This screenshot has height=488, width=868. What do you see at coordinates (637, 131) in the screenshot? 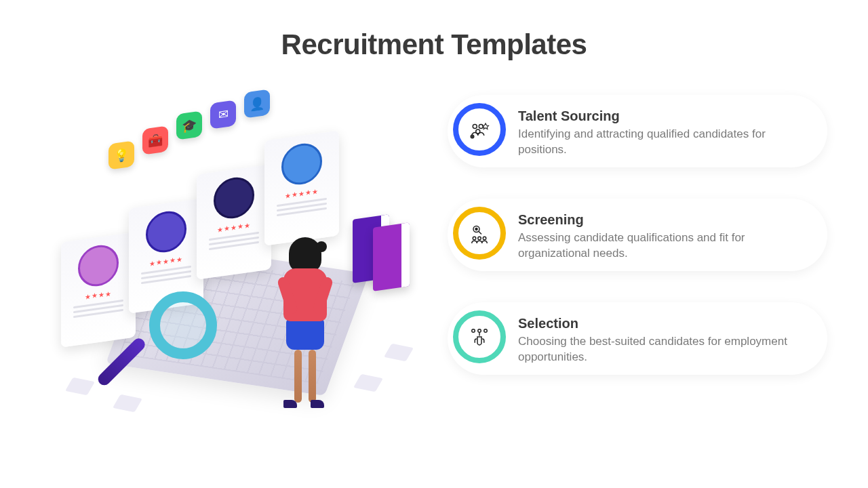
I see `card-talent-sourcing: Talent Sourcing Identifying and attracti…` at bounding box center [637, 131].